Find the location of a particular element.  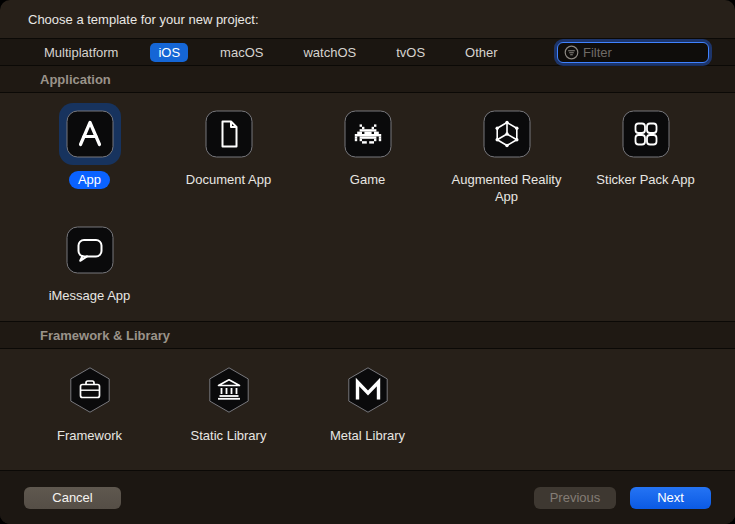

section-title: Application is located at coordinates (76, 80).